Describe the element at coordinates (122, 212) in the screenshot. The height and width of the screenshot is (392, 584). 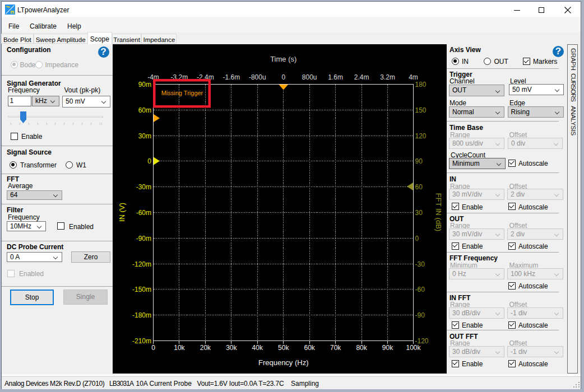
I see `svg-text: IN (V)` at that location.